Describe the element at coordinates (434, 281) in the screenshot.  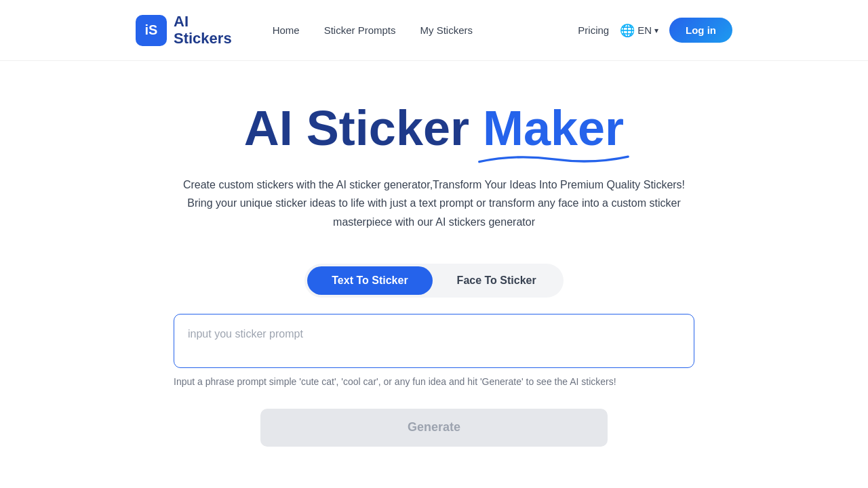
I see `tab-switcher: Text To Sticker Face To Sticker` at that location.